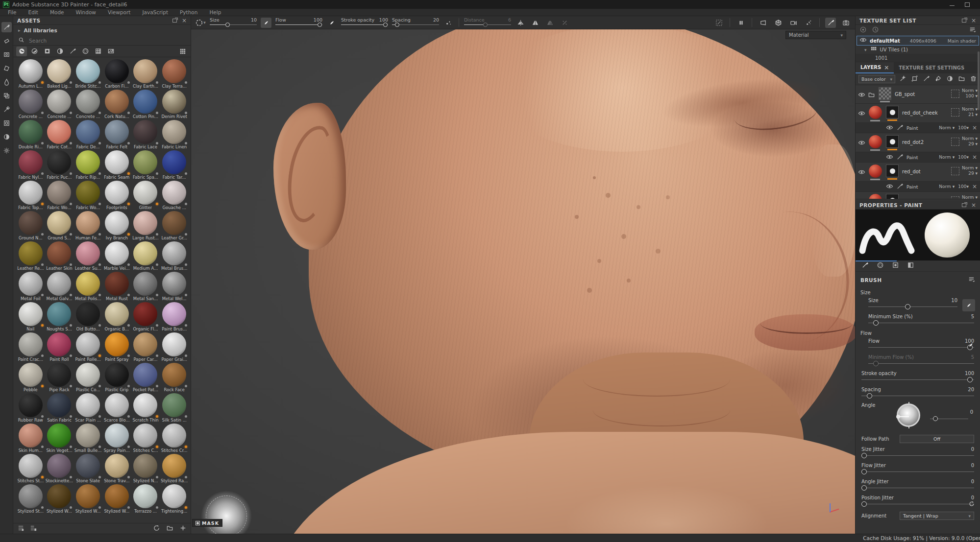 The height and width of the screenshot is (542, 980). Describe the element at coordinates (117, 74) in the screenshot. I see `asset-item: Carbon Fi...` at that location.